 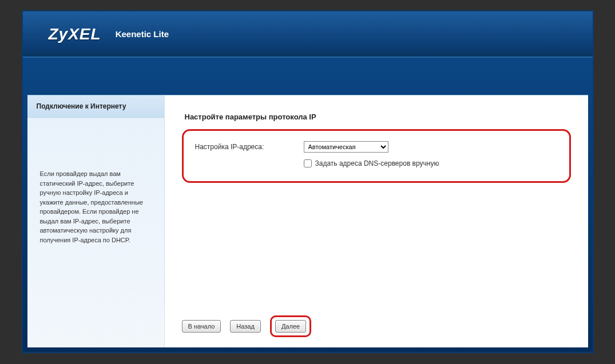 I want to click on restart-button: В начало, so click(x=201, y=326).